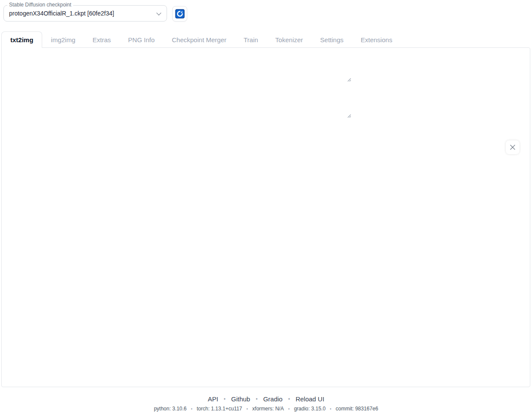 This screenshot has height=416, width=532. Describe the element at coordinates (170, 409) in the screenshot. I see `python-version: python: 3.10.6` at that location.